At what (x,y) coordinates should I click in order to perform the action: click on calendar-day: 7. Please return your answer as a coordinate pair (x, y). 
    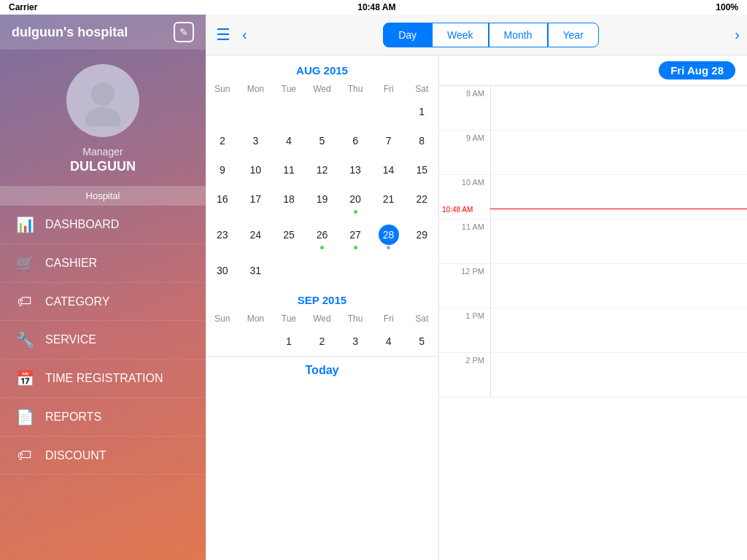
    Looking at the image, I should click on (389, 141).